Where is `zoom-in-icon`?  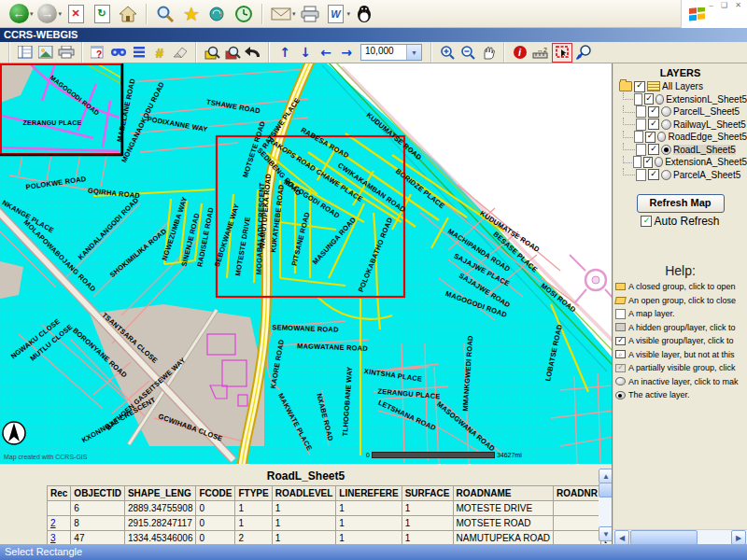
zoom-in-icon is located at coordinates (447, 52).